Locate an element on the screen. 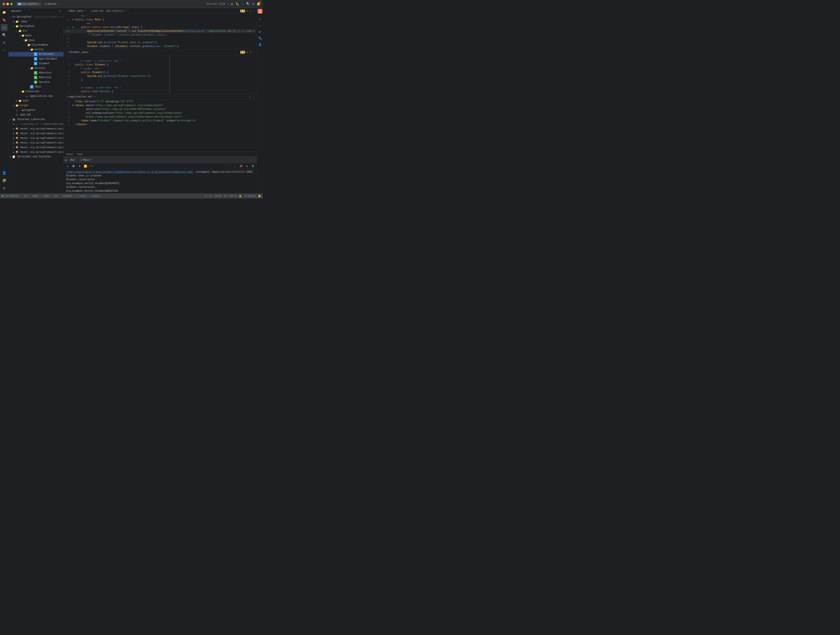 The width and height of the screenshot is (840, 635). sidebar-item-maven-expression: ▶ 📦 Maven: org.springframework:spring-ex… is located at coordinates (36, 147).